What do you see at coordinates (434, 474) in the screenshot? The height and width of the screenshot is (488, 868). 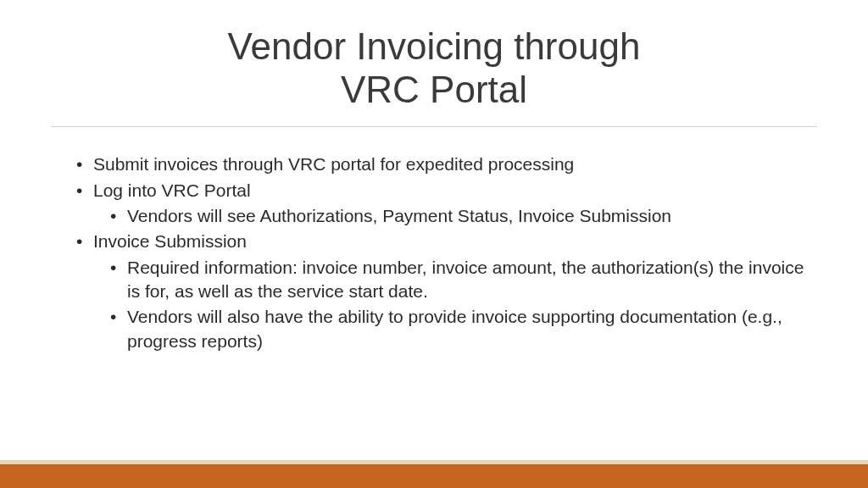 I see `footer-accent-bars` at bounding box center [434, 474].